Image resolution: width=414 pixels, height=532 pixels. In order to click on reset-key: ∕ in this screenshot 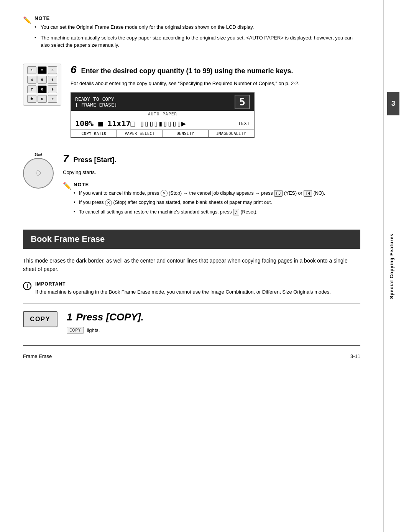, I will do `click(236, 212)`.